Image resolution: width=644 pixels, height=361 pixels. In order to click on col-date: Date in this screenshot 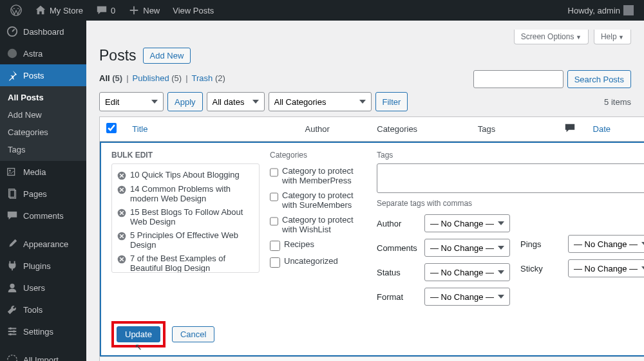, I will do `click(601, 129)`.